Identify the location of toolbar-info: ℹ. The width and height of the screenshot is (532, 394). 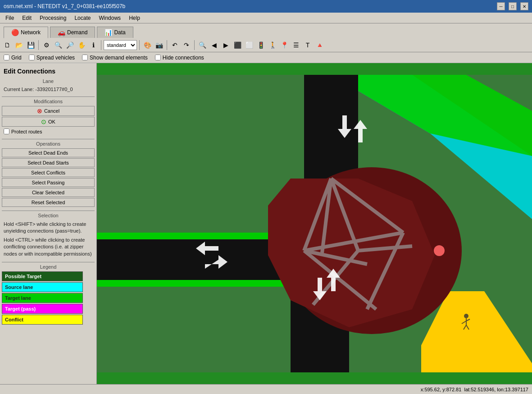
(93, 45).